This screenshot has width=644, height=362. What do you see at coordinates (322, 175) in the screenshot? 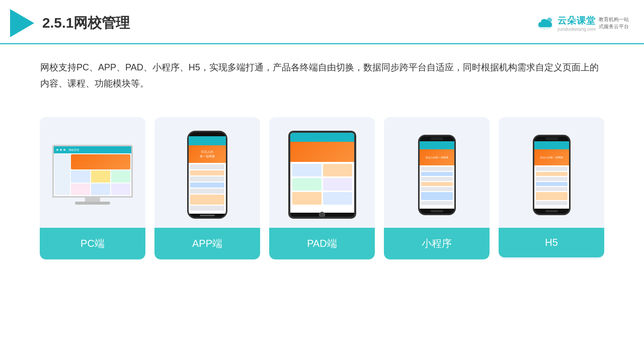
I see `tablet-mockup` at bounding box center [322, 175].